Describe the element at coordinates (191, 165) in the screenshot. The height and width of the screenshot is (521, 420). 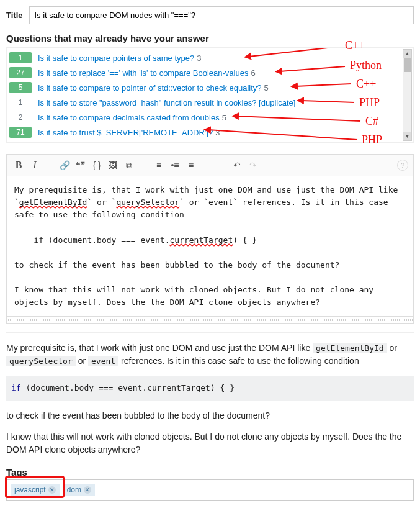
I see `heading-button: ≡` at that location.